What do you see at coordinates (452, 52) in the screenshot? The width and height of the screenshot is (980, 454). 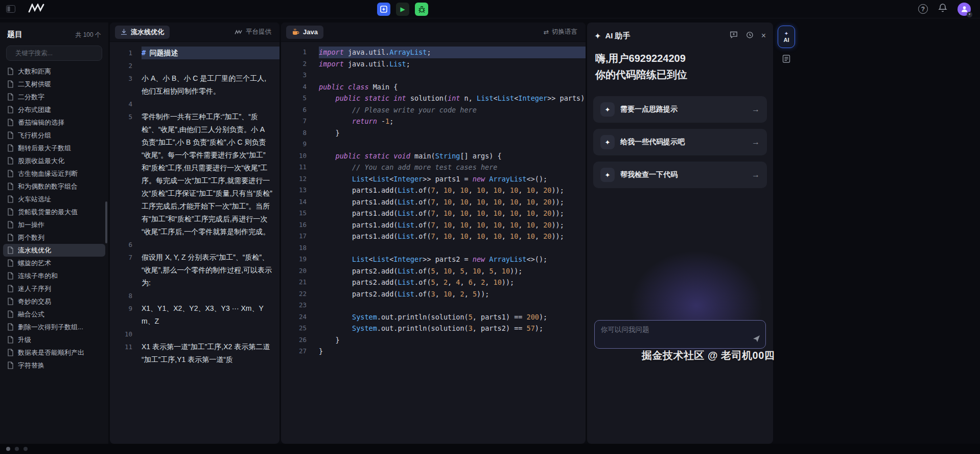 I see `code-text: import java.util.ArrayList;` at bounding box center [452, 52].